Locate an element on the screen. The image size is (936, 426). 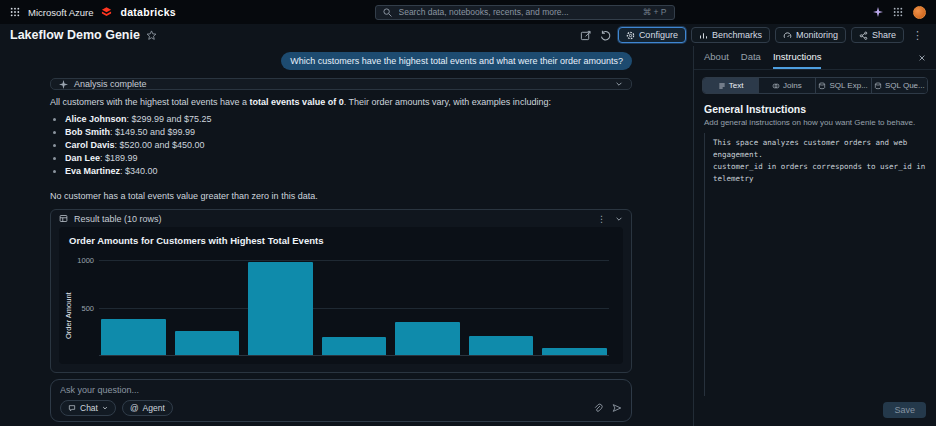
chat-mode-button: Chat is located at coordinates (88, 408).